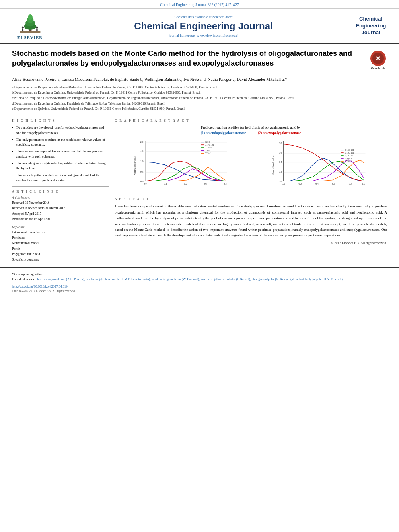 The image size is (399, 532). Describe the element at coordinates (60, 191) in the screenshot. I see `article-info-label: A R T I C L E I N F O` at that location.